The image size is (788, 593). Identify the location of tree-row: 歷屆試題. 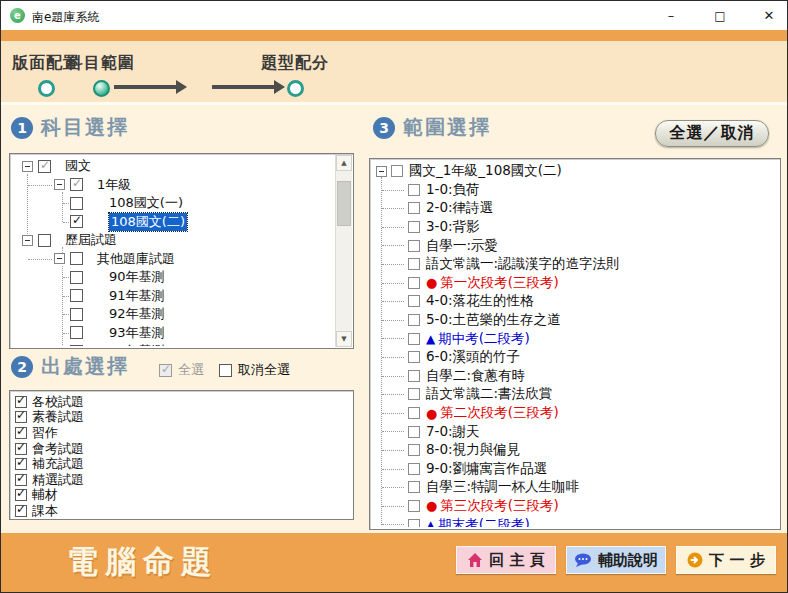
(173, 240).